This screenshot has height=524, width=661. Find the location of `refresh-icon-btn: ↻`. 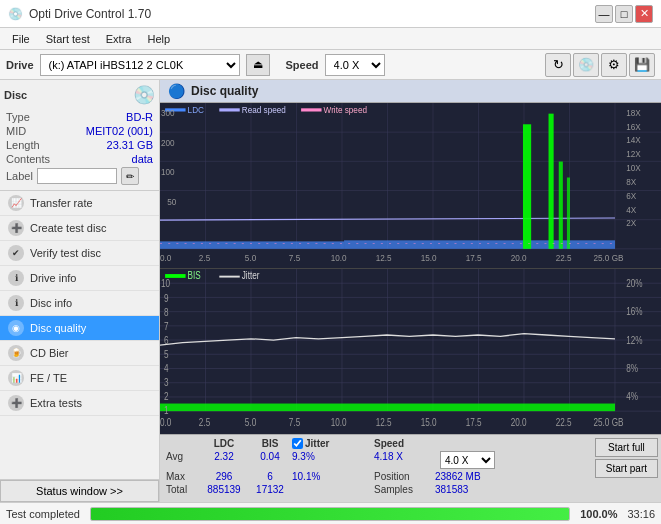

refresh-icon-btn: ↻ is located at coordinates (558, 65).